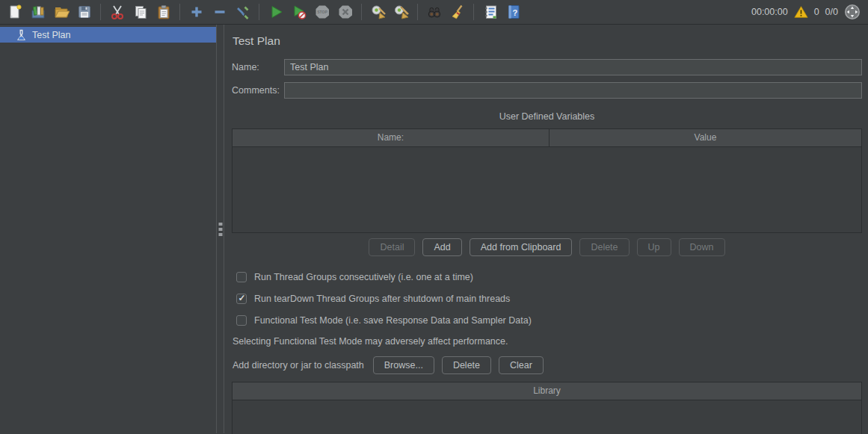 Image resolution: width=868 pixels, height=434 pixels. What do you see at coordinates (442, 247) in the screenshot?
I see `add-button: Add` at bounding box center [442, 247].